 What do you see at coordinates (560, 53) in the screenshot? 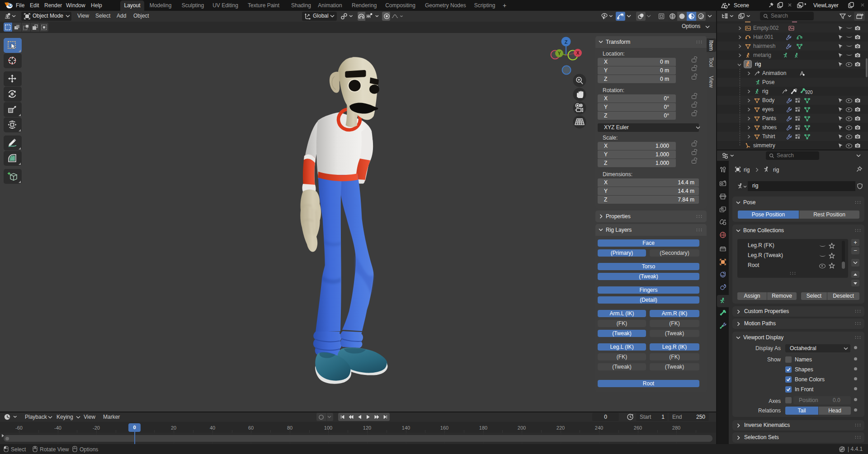
I see `svg-text: Y` at bounding box center [560, 53].